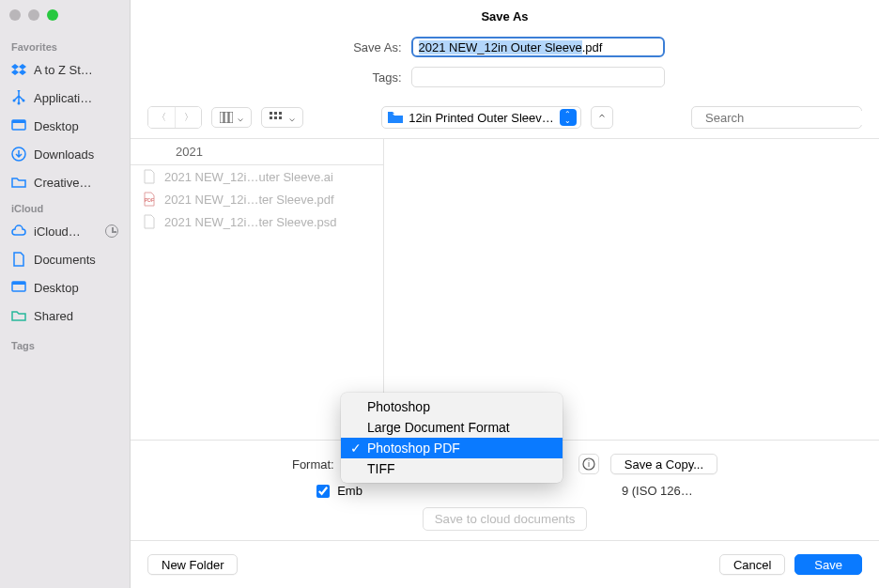 The width and height of the screenshot is (879, 588). I want to click on sidebar-item-app: Applicati…, so click(65, 98).